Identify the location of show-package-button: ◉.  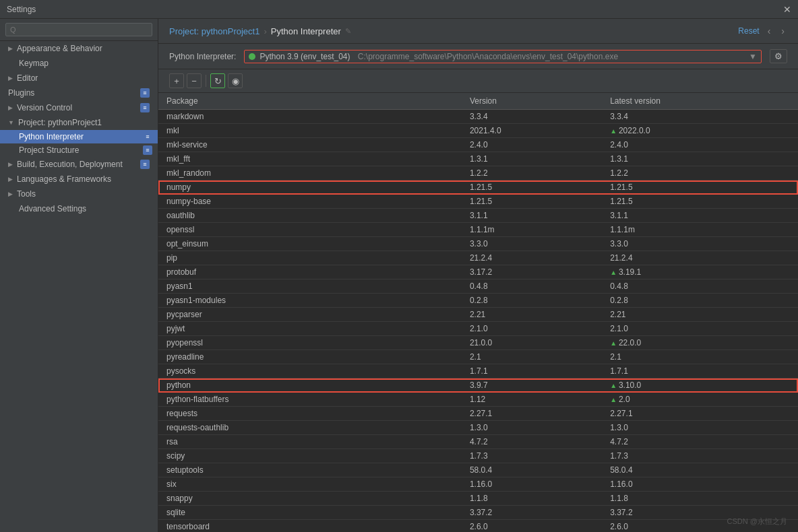
(235, 81).